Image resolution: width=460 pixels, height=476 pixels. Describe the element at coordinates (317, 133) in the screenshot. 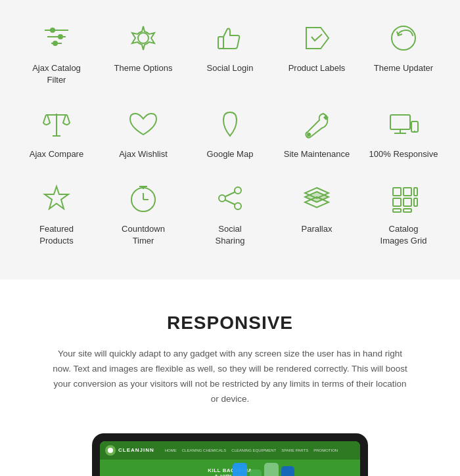

I see `feature-site-maintenance: Site Maintenance` at that location.